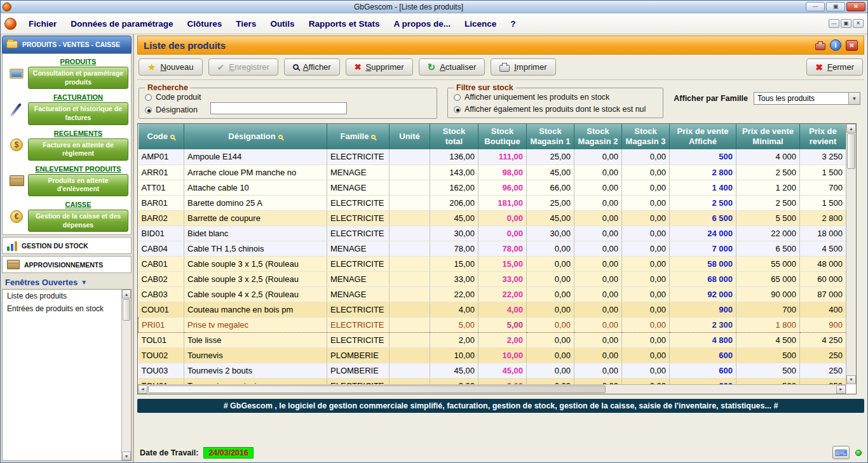 The image size is (868, 463). I want to click on sidebar-button-enlevement-produits: Produits en attente d'enlèvement, so click(78, 185).